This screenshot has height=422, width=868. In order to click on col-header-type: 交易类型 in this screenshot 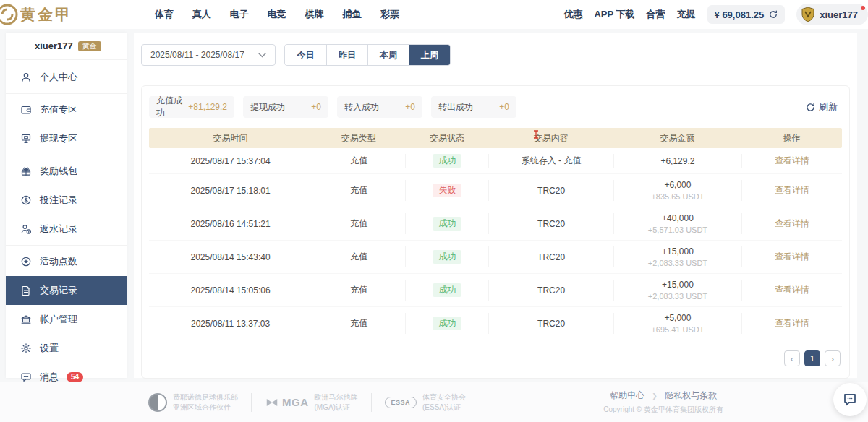, I will do `click(359, 139)`.